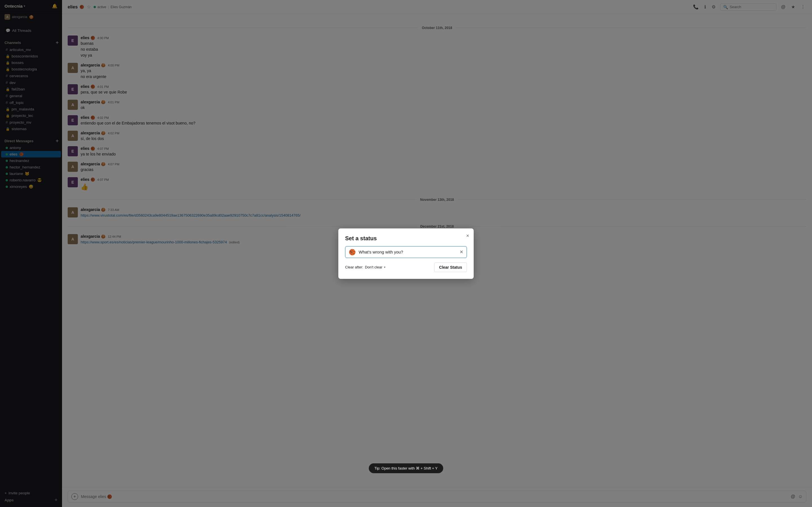  What do you see at coordinates (365, 267) in the screenshot?
I see `clear-after-dropdown: Clear after: Don't clear ▾` at bounding box center [365, 267].